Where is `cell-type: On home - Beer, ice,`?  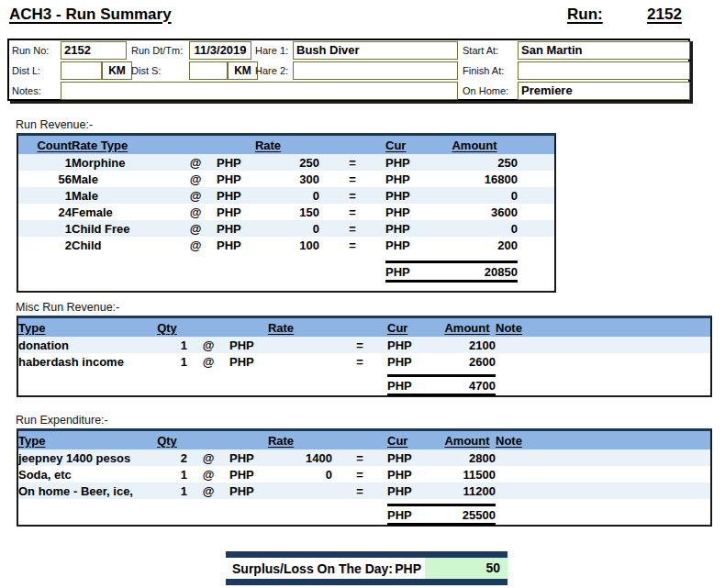
cell-type: On home - Beer, ice, is located at coordinates (83, 491).